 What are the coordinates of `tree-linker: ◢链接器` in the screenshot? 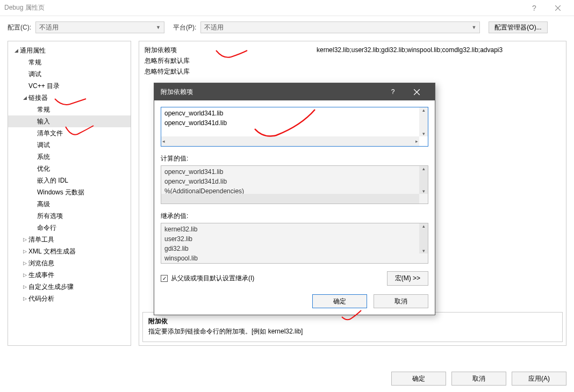 It's located at (69, 98).